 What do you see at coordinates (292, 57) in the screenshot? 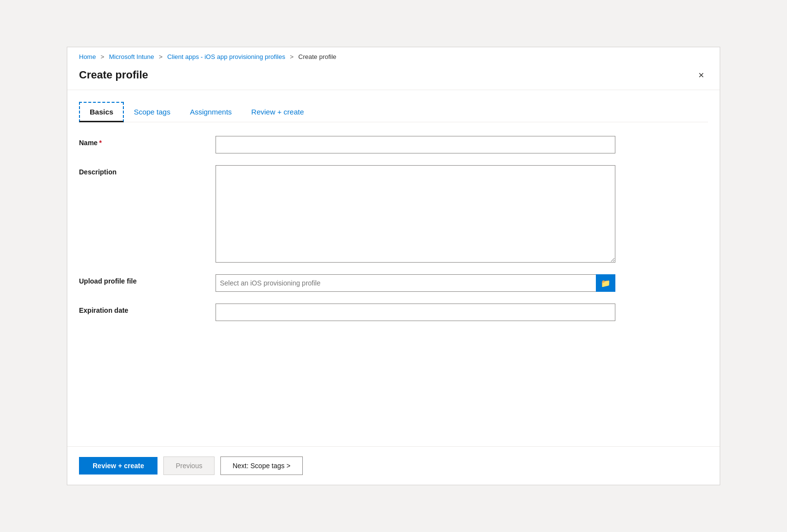
I see `breadcrumb-sep-3: >` at bounding box center [292, 57].